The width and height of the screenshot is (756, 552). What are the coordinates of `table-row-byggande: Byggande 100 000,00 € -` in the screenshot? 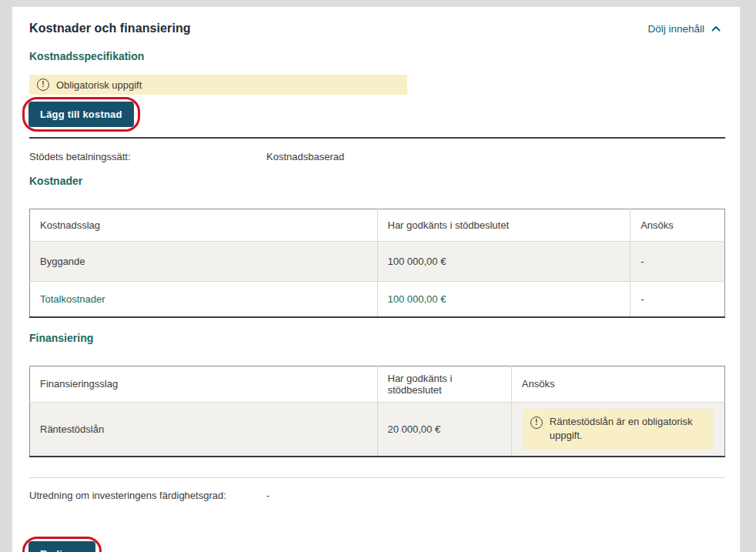 It's located at (377, 262).